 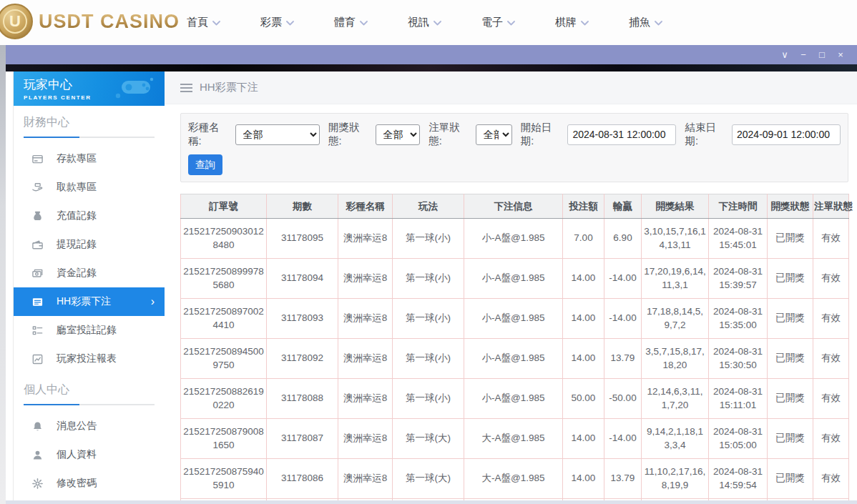 I want to click on table-cell: 6.90, so click(x=623, y=239).